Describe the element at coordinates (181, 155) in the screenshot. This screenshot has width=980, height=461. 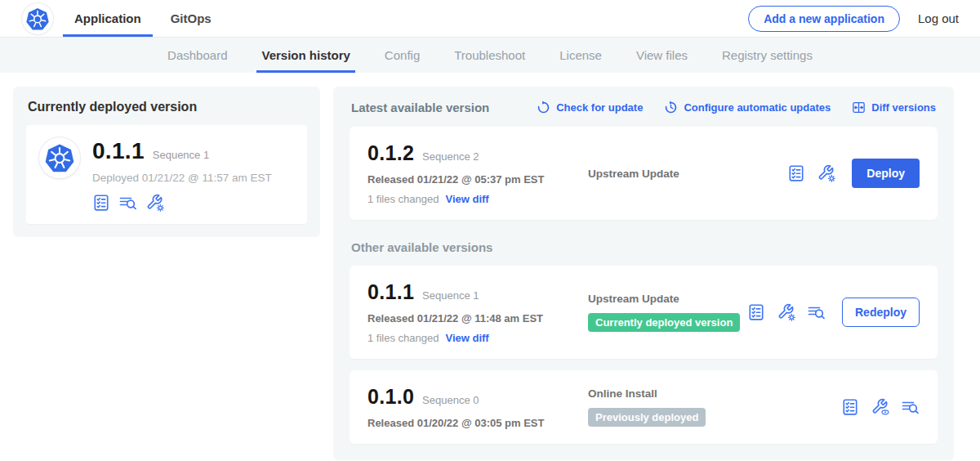
I see `deployed-sequence-label: Sequence 1` at that location.